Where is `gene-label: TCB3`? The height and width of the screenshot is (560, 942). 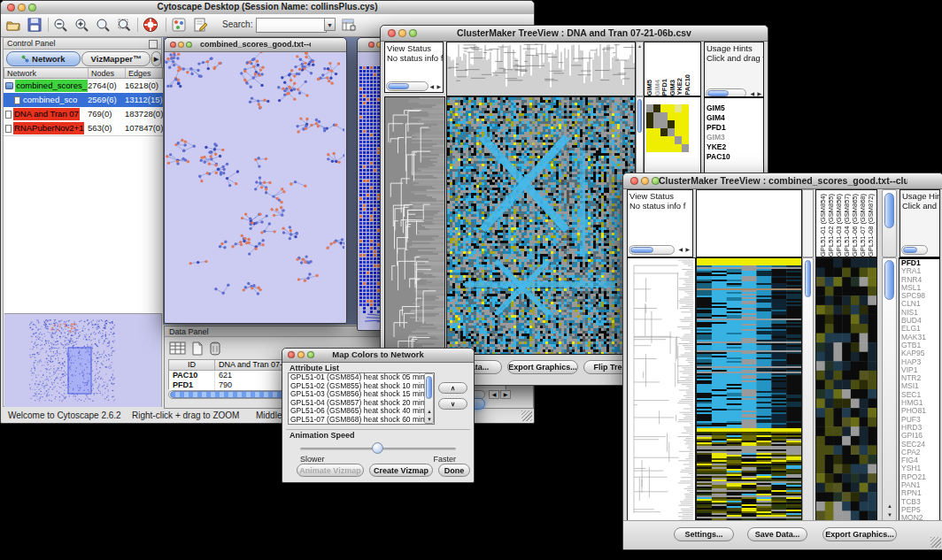 gene-label: TCB3 is located at coordinates (919, 502).